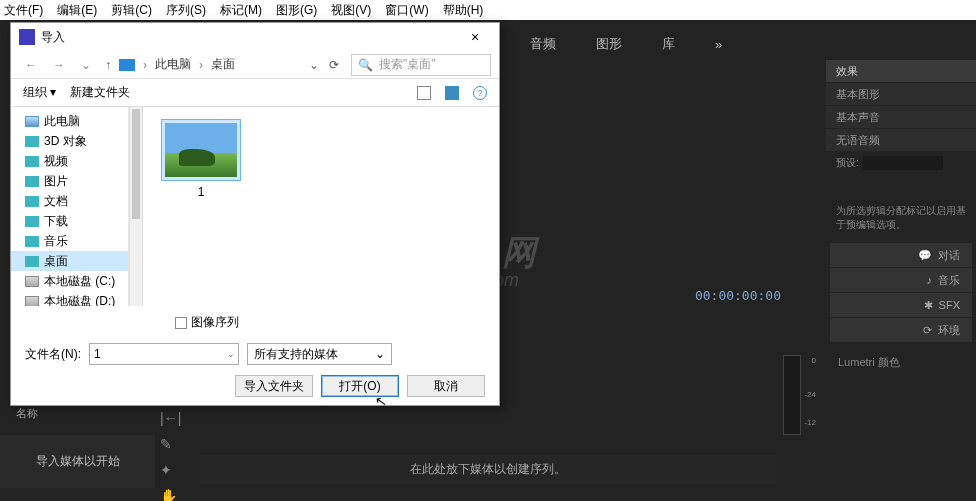 This screenshot has width=976, height=501. I want to click on tab-effects: 效果, so click(901, 71).